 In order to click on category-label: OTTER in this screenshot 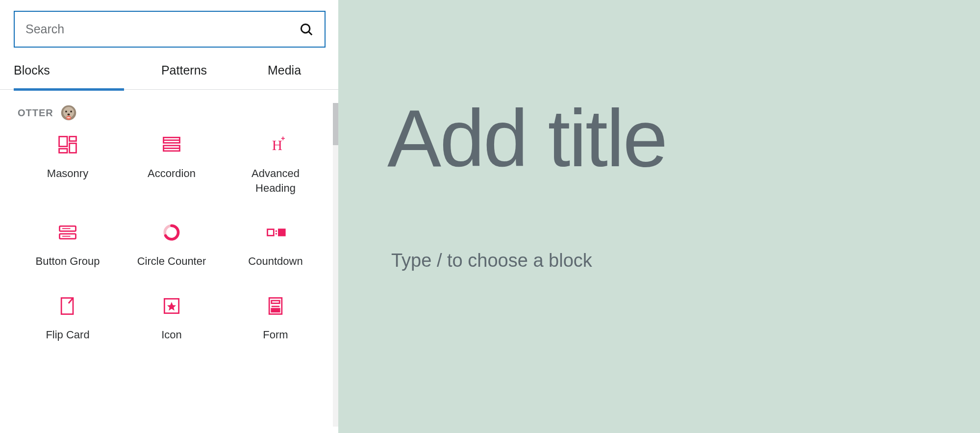, I will do `click(35, 113)`.